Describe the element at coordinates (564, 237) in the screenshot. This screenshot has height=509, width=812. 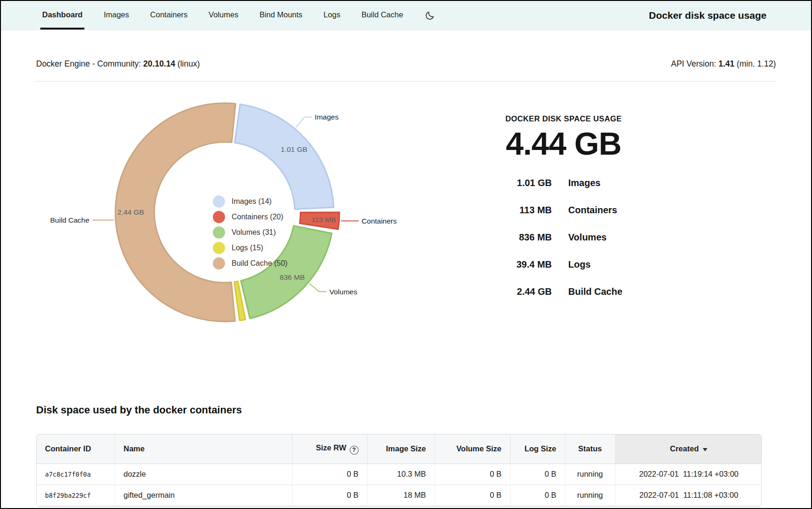
I see `summary-rows: 1.01 GBImages113 MBContainers836 MBVolum…` at that location.